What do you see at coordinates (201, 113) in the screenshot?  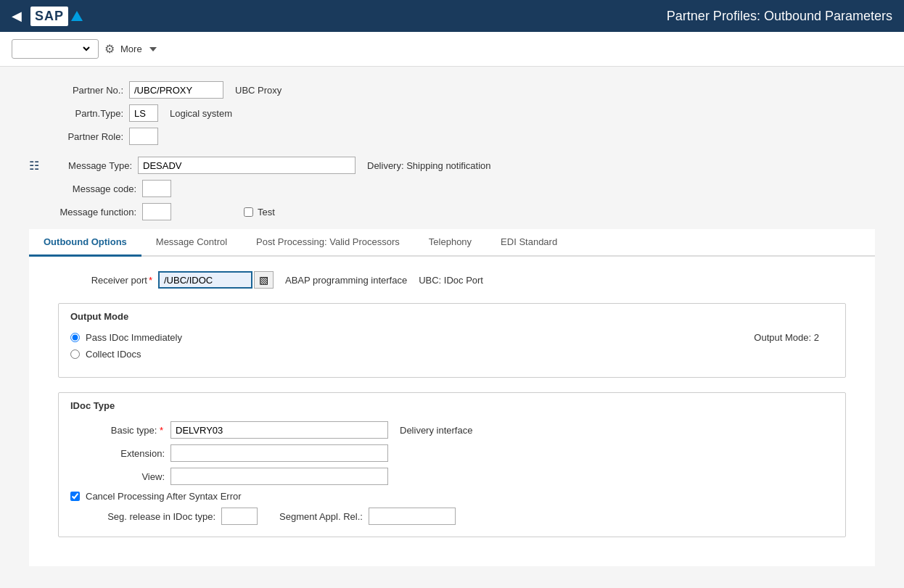 I see `partner-type-description: Logical system` at bounding box center [201, 113].